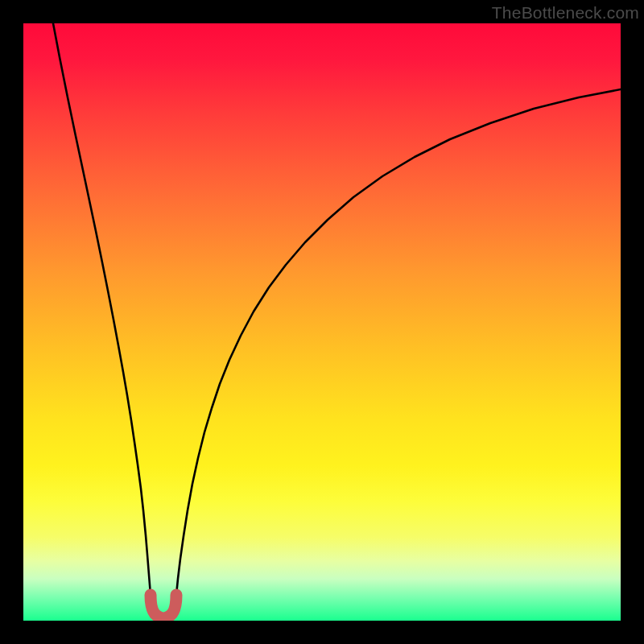 The image size is (644, 644). I want to click on watermark-text: TheBottleneck.com, so click(565, 13).